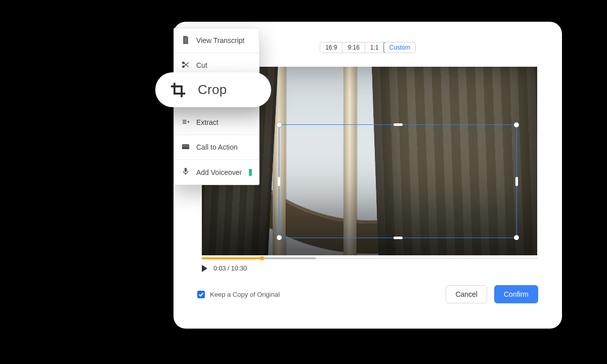 This screenshot has width=607, height=364. What do you see at coordinates (400, 48) in the screenshot?
I see `aspect-custom: Custom` at bounding box center [400, 48].